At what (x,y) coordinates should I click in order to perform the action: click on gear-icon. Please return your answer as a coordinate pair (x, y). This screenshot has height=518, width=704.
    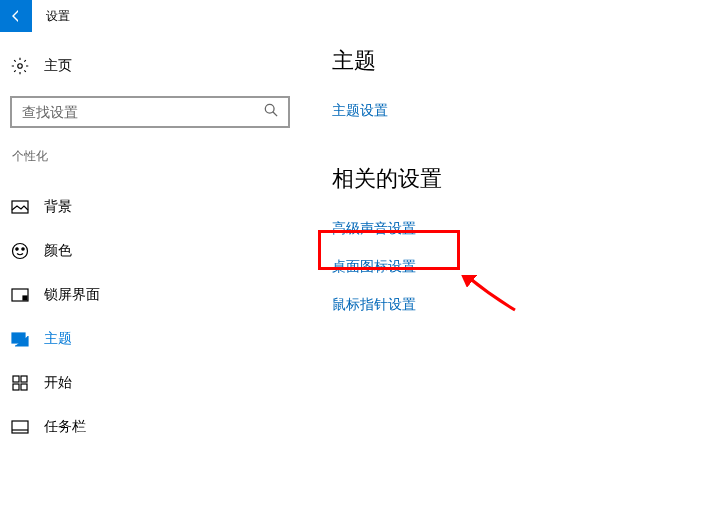
    Looking at the image, I should click on (20, 66).